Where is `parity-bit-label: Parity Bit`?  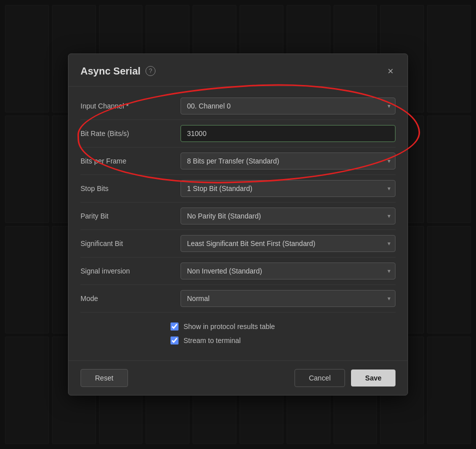 parity-bit-label: Parity Bit is located at coordinates (130, 216).